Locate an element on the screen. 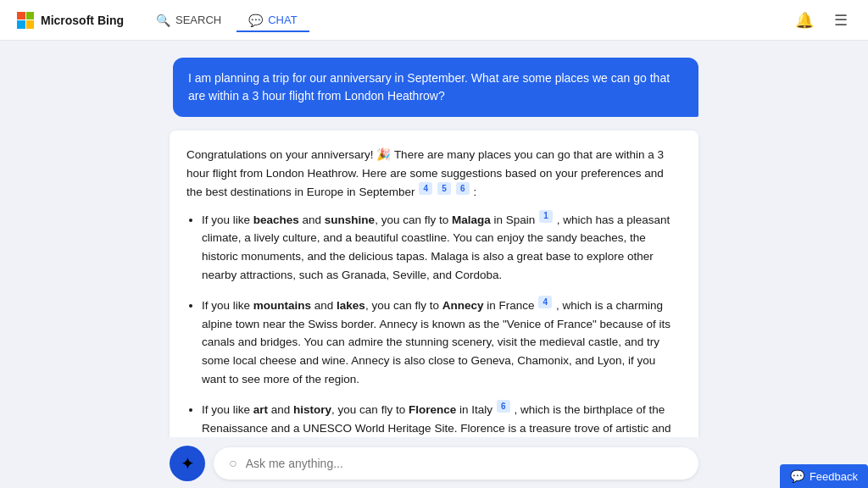 This screenshot has height=488, width=868. logo: Microsoft Bing is located at coordinates (70, 20).